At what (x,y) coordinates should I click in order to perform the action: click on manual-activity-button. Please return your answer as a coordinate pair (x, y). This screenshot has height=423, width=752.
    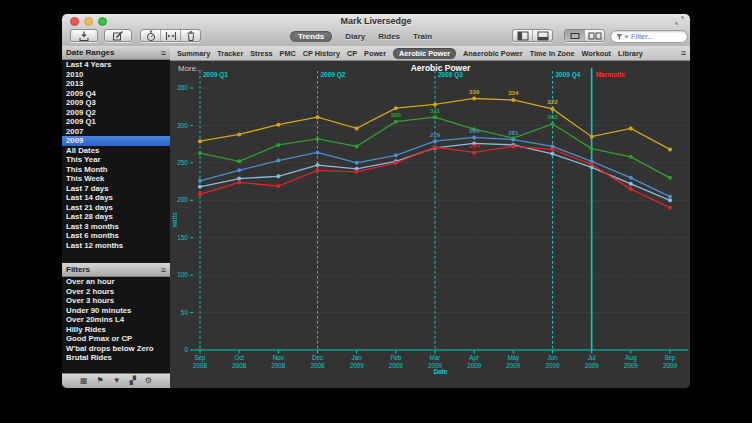
    Looking at the image, I should click on (118, 36).